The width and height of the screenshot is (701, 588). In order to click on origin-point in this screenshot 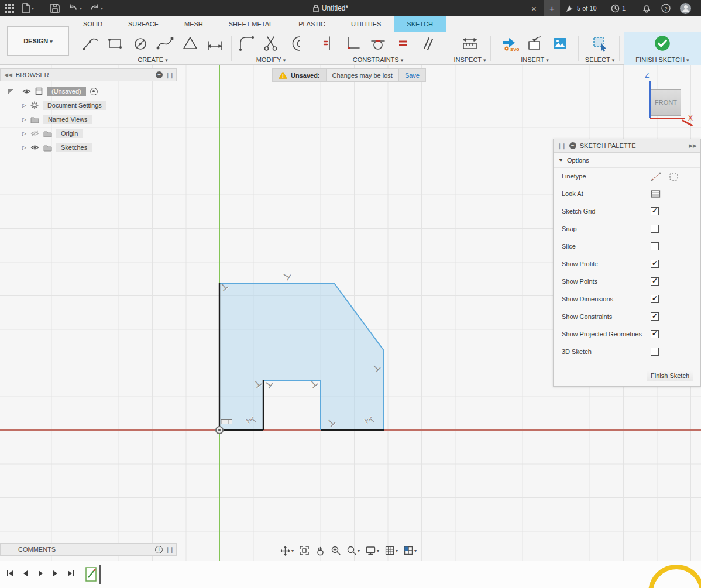, I will do `click(219, 430)`.